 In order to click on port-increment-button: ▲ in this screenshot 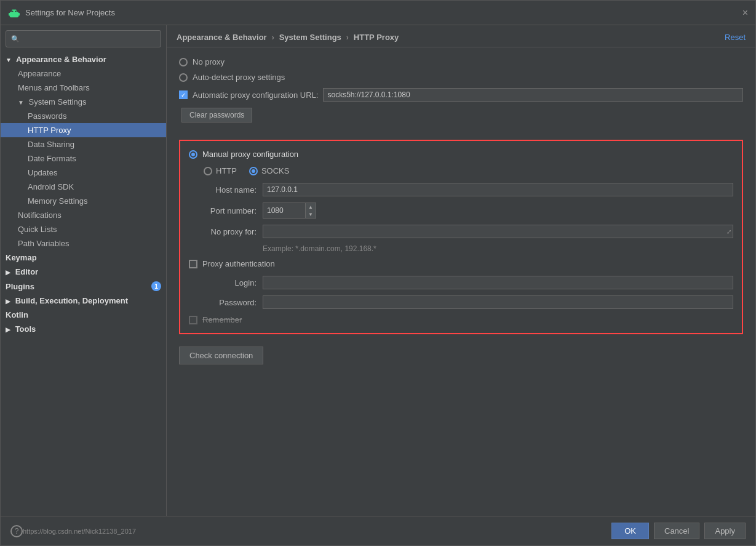, I will do `click(311, 207)`.